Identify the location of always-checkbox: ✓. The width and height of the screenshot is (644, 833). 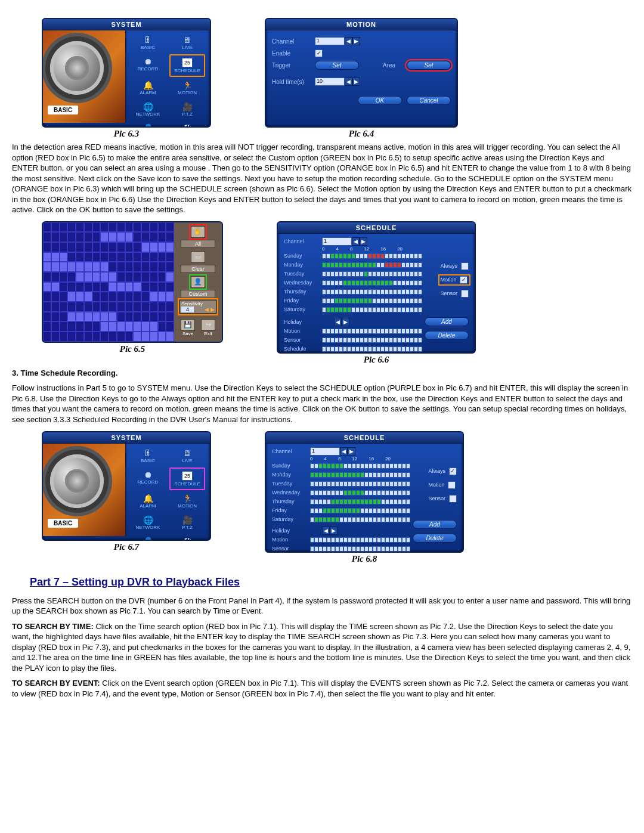
(453, 471).